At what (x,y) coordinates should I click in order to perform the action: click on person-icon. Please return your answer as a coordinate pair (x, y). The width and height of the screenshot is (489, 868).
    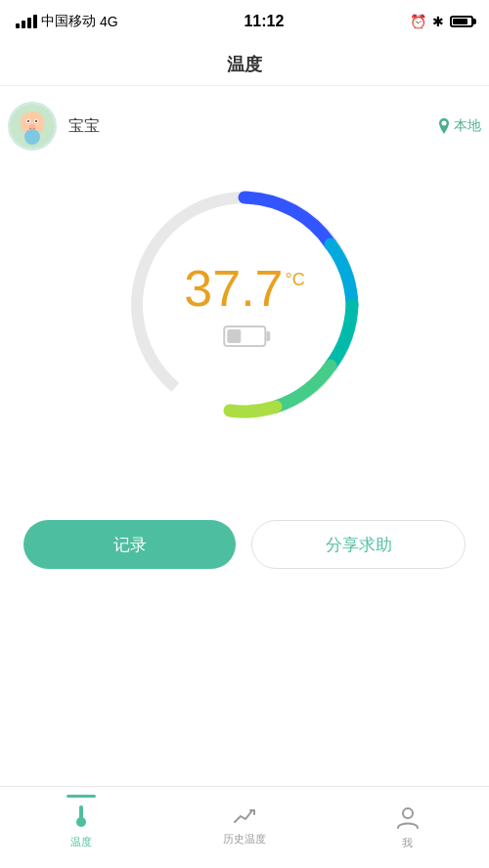
    Looking at the image, I should click on (408, 820).